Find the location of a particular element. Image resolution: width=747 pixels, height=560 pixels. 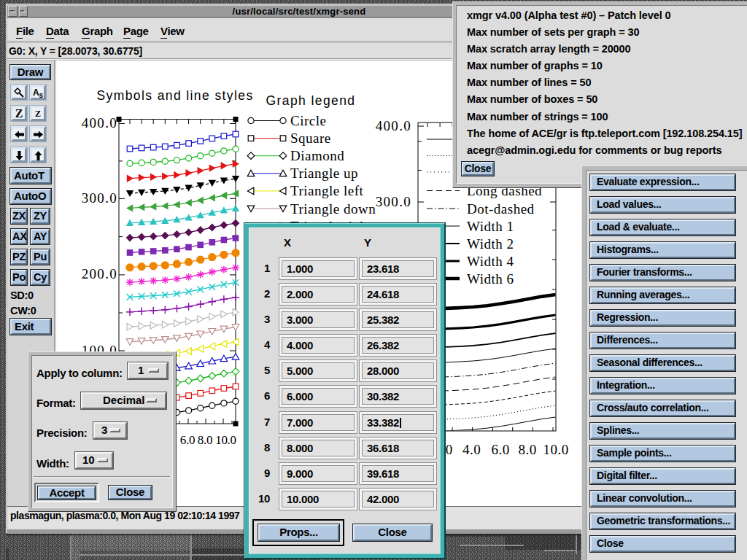

svg-text: Diamond is located at coordinates (317, 156).